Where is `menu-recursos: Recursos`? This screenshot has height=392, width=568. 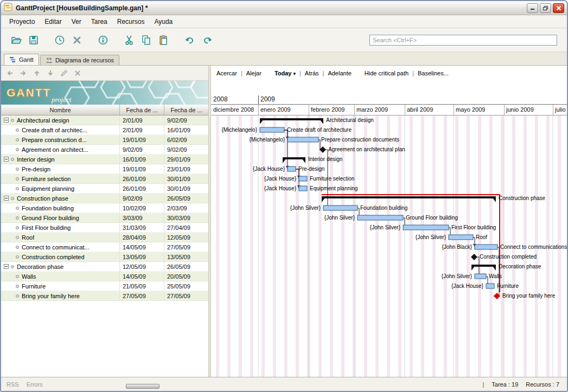 menu-recursos: Recursos is located at coordinates (131, 22).